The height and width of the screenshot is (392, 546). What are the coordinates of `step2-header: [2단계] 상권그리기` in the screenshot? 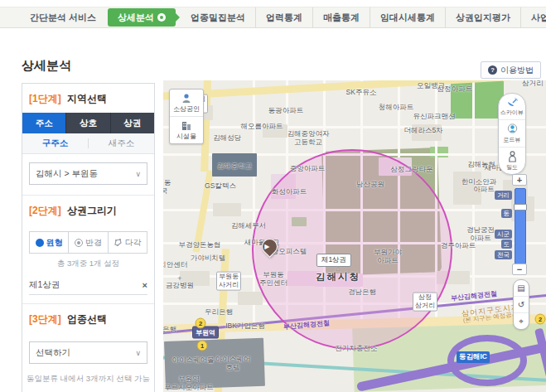 It's located at (88, 211).